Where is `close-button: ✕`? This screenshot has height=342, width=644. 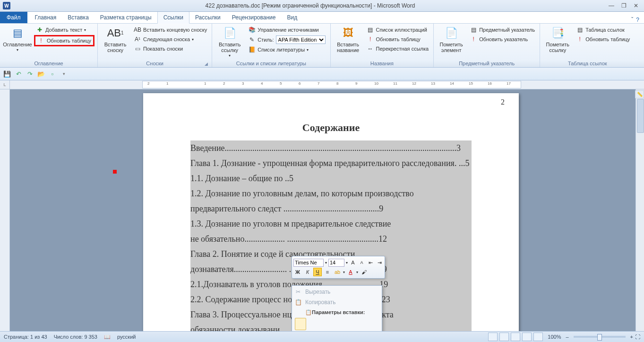 close-button: ✕ is located at coordinates (636, 6).